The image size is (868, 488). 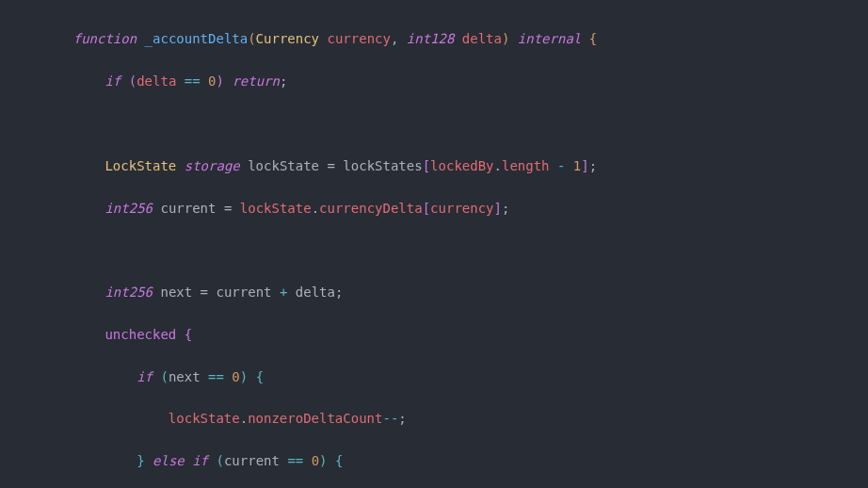 I want to click on code-line: lockState.nonzeroDeltaCount--;, so click(x=455, y=418).